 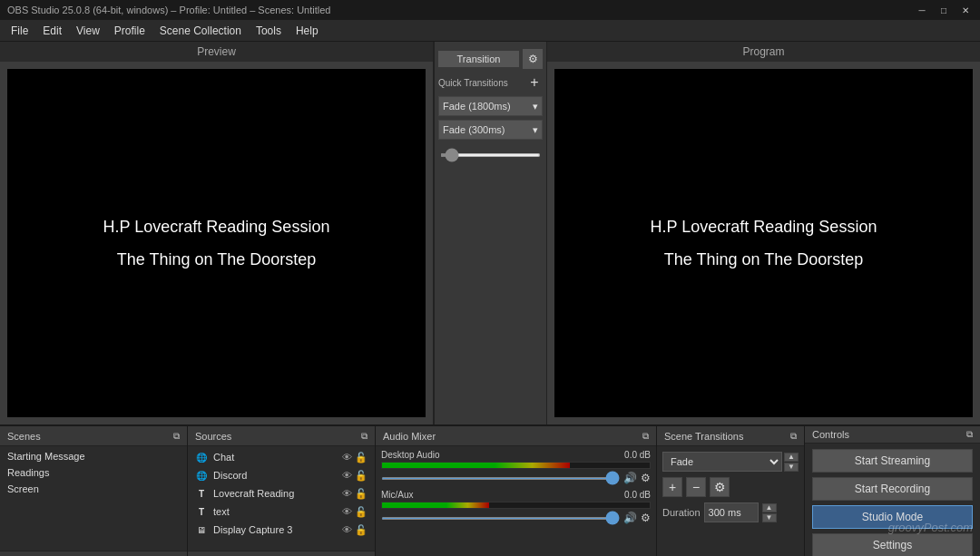 What do you see at coordinates (365, 436) in the screenshot?
I see `sources-header-icon: ⧉` at bounding box center [365, 436].